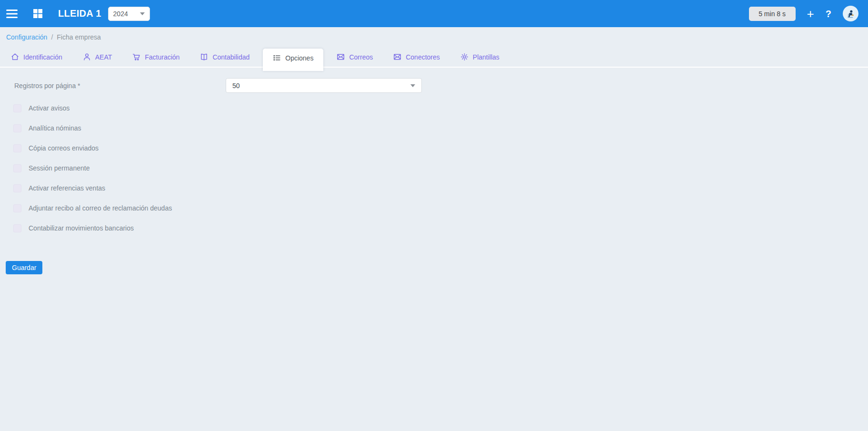 This screenshot has height=431, width=868. Describe the element at coordinates (828, 14) in the screenshot. I see `help-button: ?` at that location.